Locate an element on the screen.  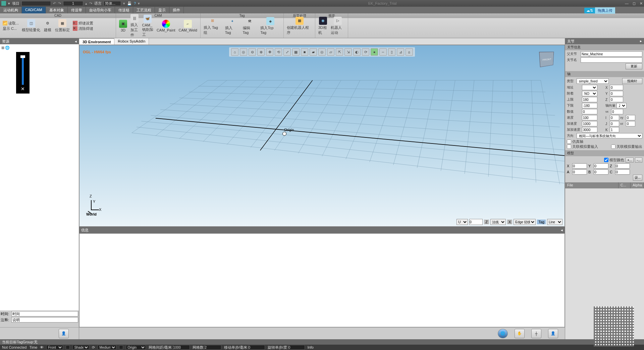
spin-input is located at coordinates (73, 3).